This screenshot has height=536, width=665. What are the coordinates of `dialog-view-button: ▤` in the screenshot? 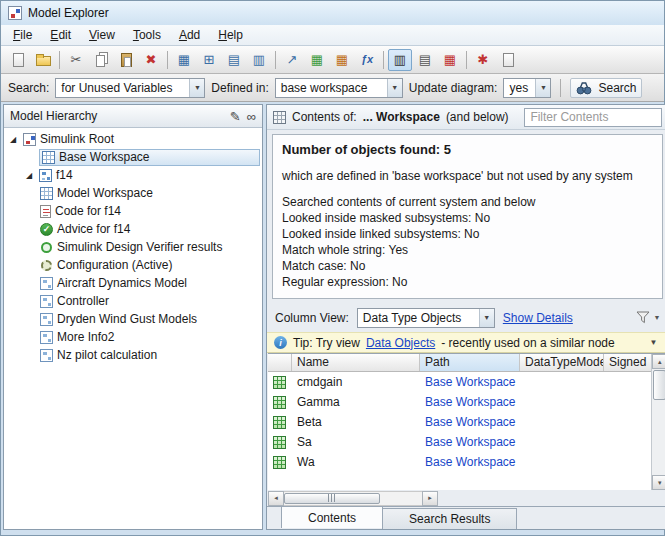 It's located at (425, 60).